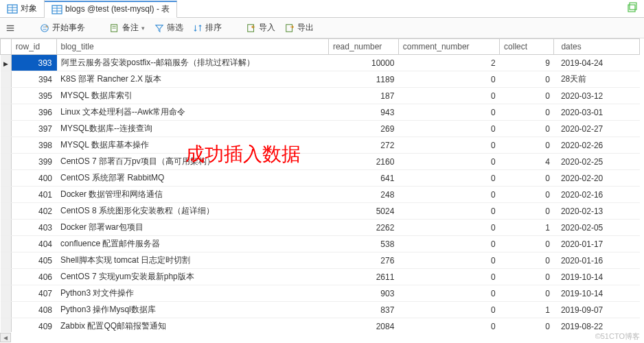  What do you see at coordinates (192, 310) in the screenshot?
I see `cell: Python3 操作Mysql数据库` at bounding box center [192, 310].